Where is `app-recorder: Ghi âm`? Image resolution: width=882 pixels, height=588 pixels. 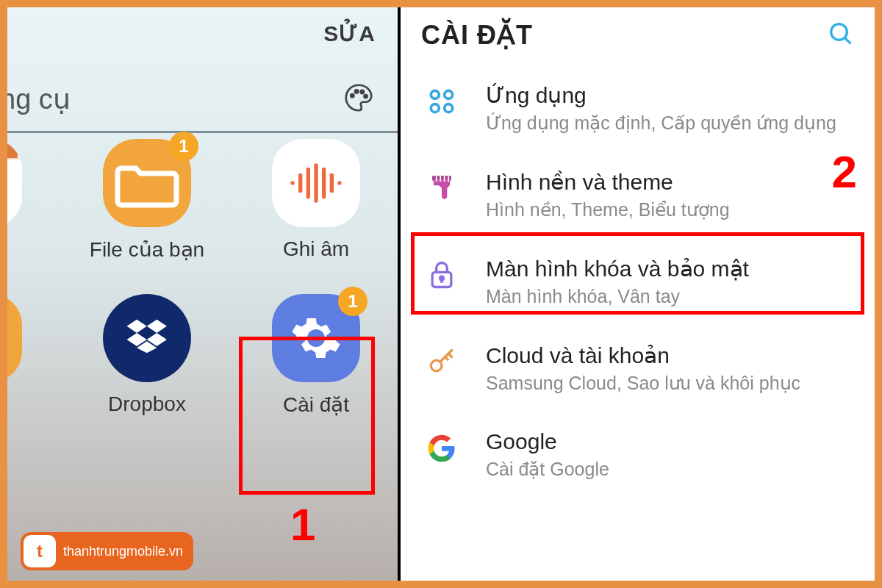 app-recorder: Ghi âm is located at coordinates (316, 198).